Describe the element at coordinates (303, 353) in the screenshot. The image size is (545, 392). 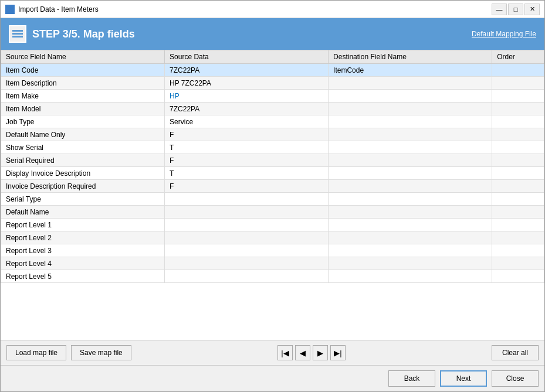
I see `prev-record-button: ◀` at that location.